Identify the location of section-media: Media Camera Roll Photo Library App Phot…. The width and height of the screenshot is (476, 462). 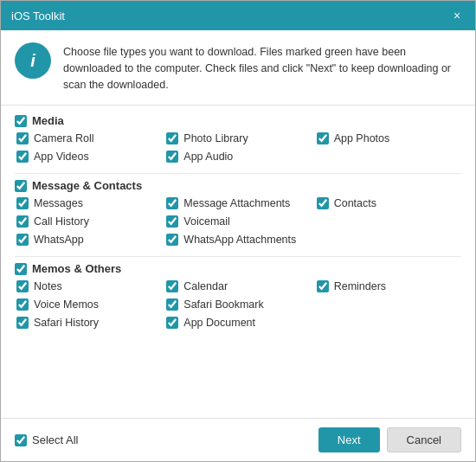
(238, 139).